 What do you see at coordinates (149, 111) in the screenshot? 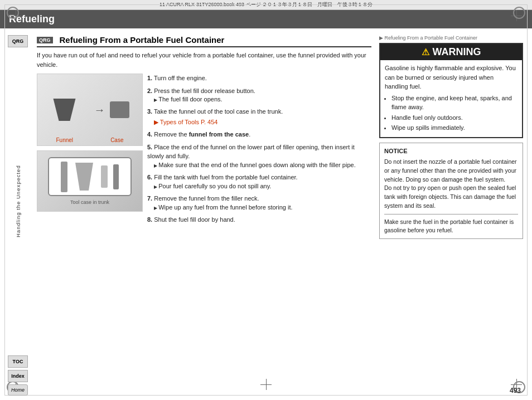
I see `step-3-num: 3.` at bounding box center [149, 111].